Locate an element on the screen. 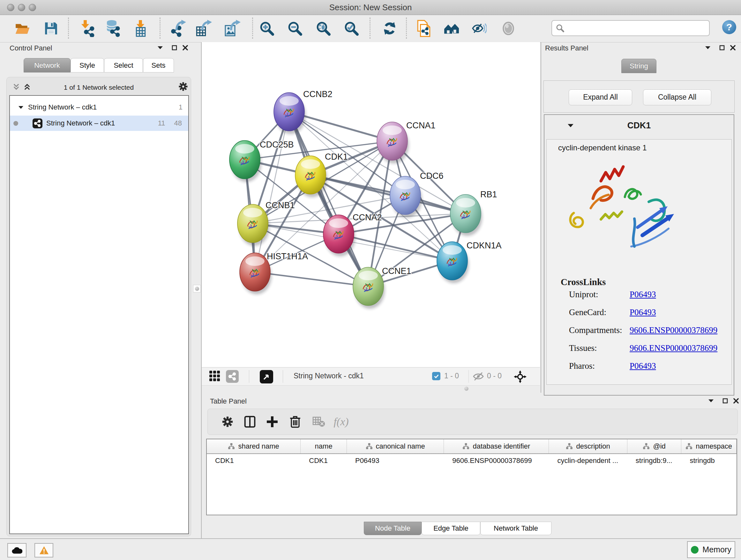 This screenshot has width=741, height=560. network-node-HIST1H1A: HIST1H1A is located at coordinates (274, 273).